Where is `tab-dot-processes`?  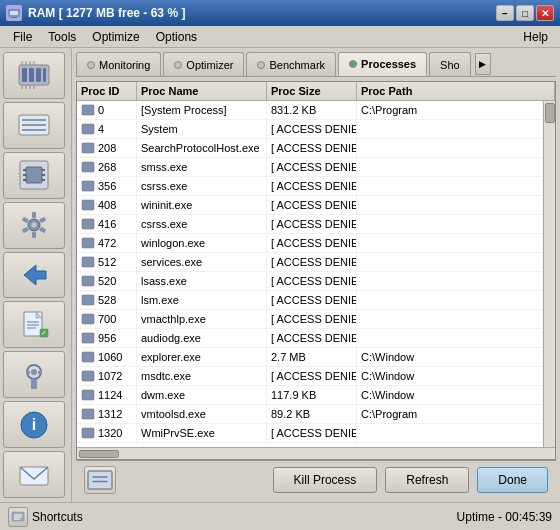 tab-dot-processes is located at coordinates (353, 64).